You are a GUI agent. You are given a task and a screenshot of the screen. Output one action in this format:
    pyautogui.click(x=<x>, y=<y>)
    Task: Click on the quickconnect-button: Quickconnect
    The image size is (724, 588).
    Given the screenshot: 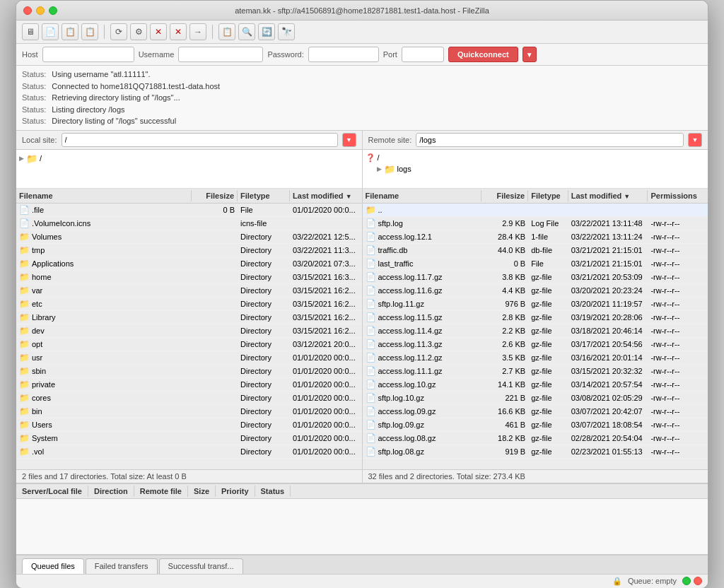 What is the action you would take?
    pyautogui.click(x=484, y=54)
    